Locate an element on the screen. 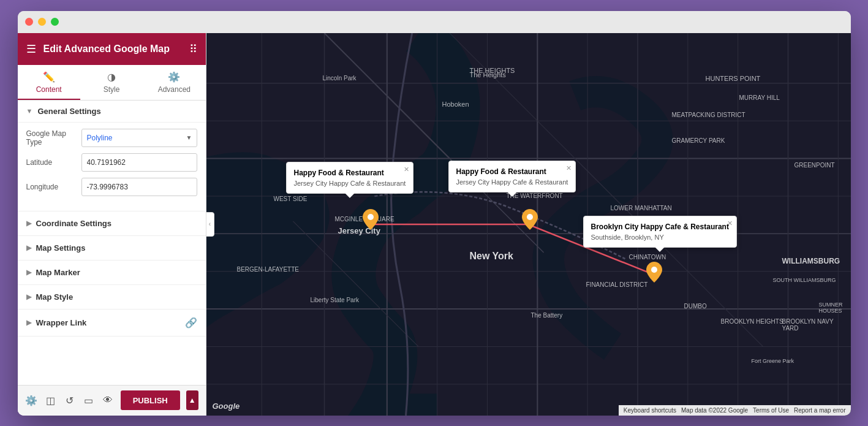  info-sub-1: Jersey City Happy Cafe & Restaurant is located at coordinates (350, 184).